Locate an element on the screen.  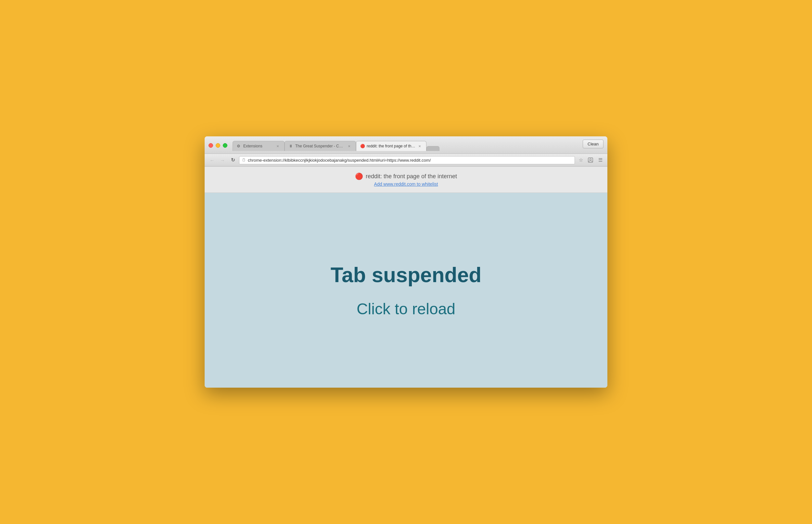
reload-button: ↻ is located at coordinates (233, 160).